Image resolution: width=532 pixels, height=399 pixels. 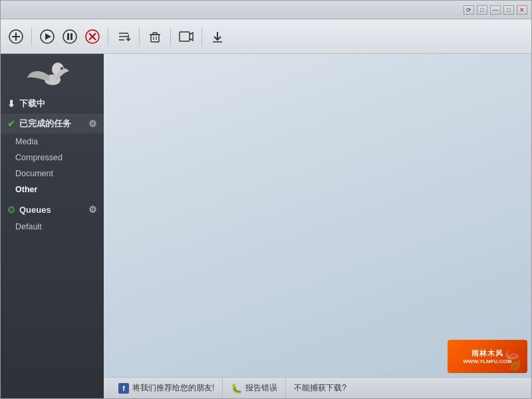 What do you see at coordinates (522, 10) in the screenshot?
I see `close-button: ✕` at bounding box center [522, 10].